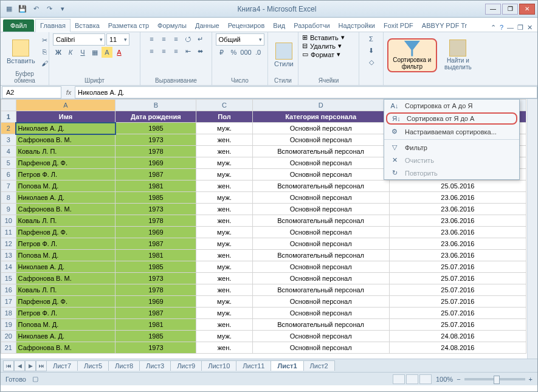  What do you see at coordinates (66, 209) in the screenshot?
I see `cell: Сафронова В. М.` at bounding box center [66, 209].